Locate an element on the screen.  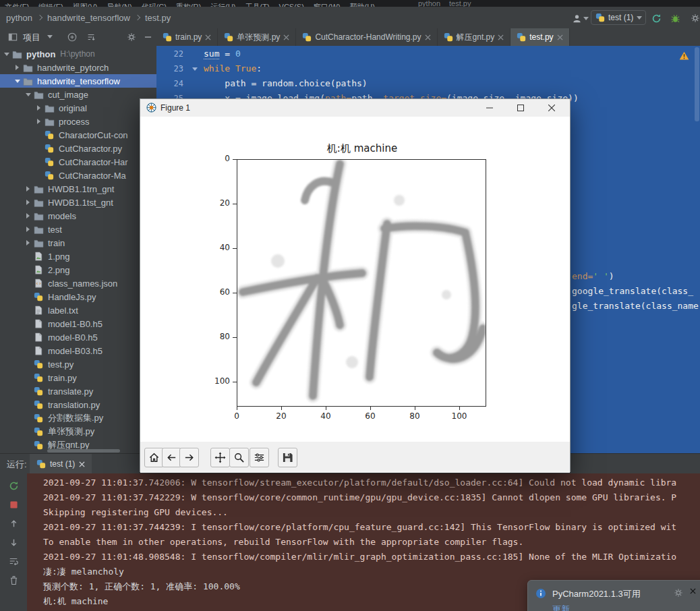
breadcrumb-item: handwrite_tensorflow is located at coordinates (89, 18).